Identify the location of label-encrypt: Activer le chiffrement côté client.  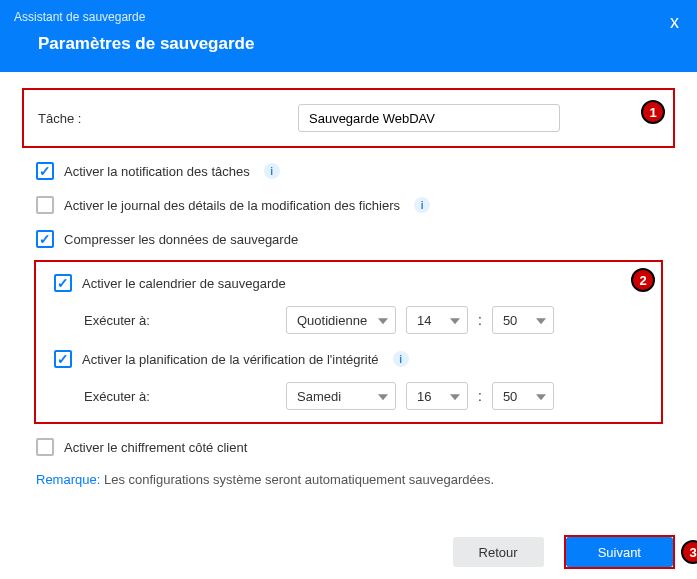
(156, 448).